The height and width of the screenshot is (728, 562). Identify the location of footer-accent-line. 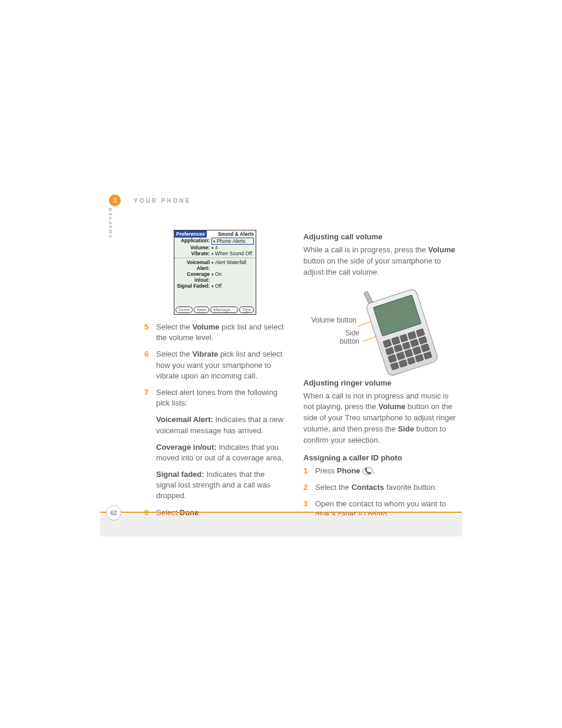
(281, 512).